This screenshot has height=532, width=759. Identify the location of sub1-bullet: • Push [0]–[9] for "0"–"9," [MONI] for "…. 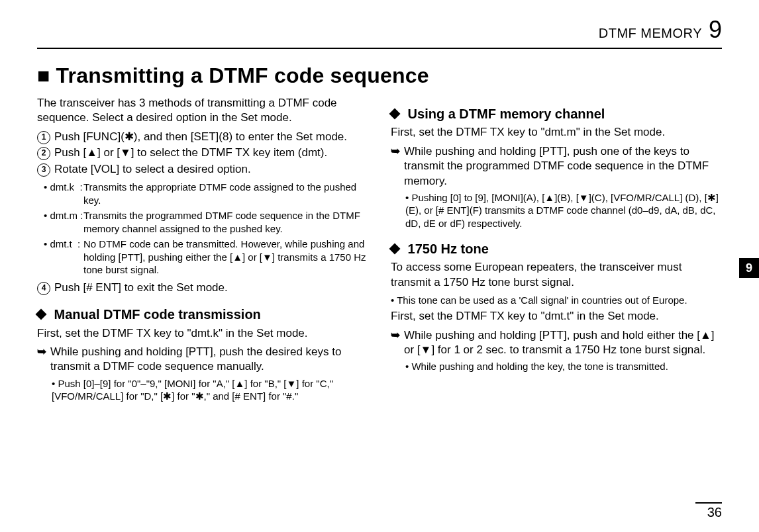
(210, 390).